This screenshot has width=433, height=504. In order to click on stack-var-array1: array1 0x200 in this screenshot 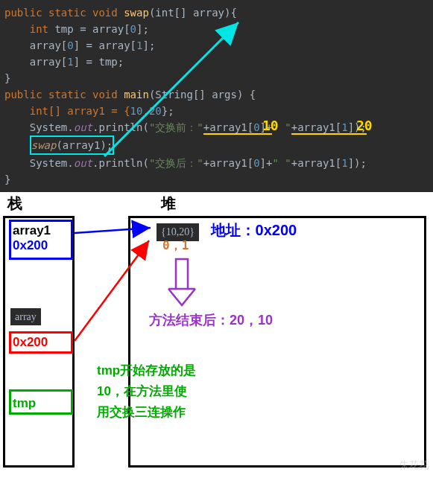, I will do `click(41, 240)`.